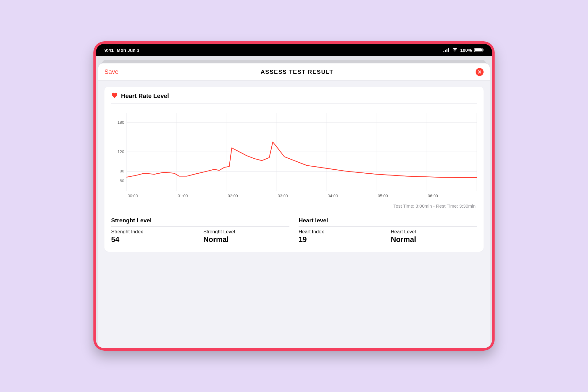 This screenshot has width=588, height=392. Describe the element at coordinates (294, 206) in the screenshot. I see `time-note: Test Time: 3:00min - Rest Time: 3:30min` at that location.